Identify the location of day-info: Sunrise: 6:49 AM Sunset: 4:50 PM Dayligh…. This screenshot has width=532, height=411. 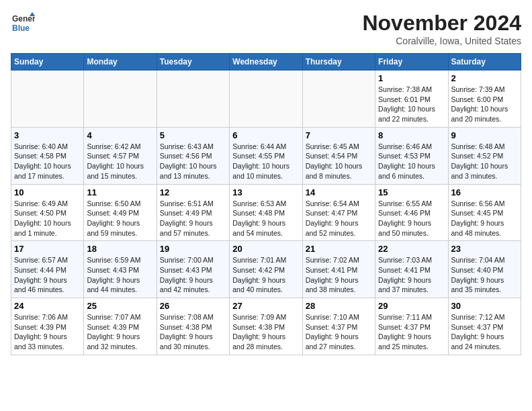
(47, 219).